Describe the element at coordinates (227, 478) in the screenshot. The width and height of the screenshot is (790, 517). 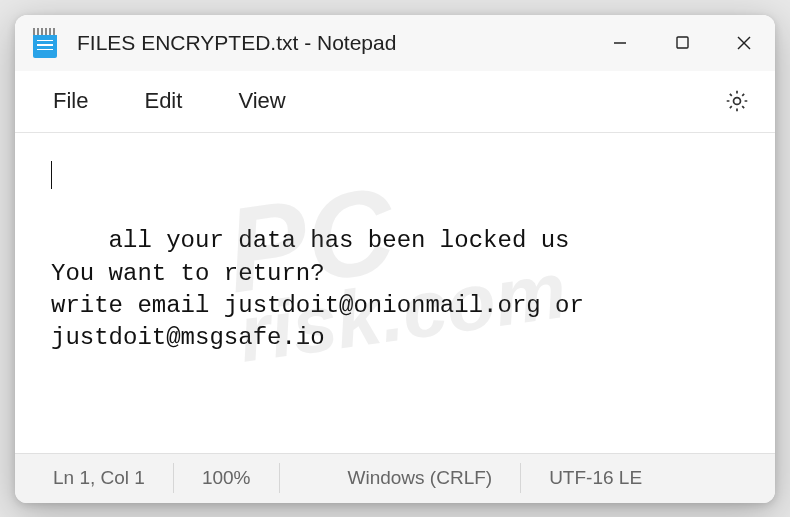
I see `status-zoom: 100%` at that location.